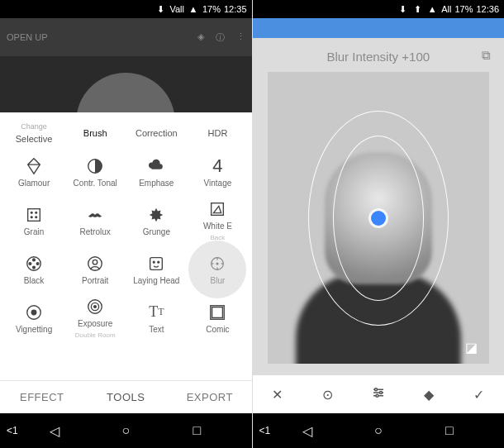 Image resolution: width=504 pixels, height=448 pixels. Describe the element at coordinates (95, 269) in the screenshot. I see `tool-portrait: Portrait` at that location.